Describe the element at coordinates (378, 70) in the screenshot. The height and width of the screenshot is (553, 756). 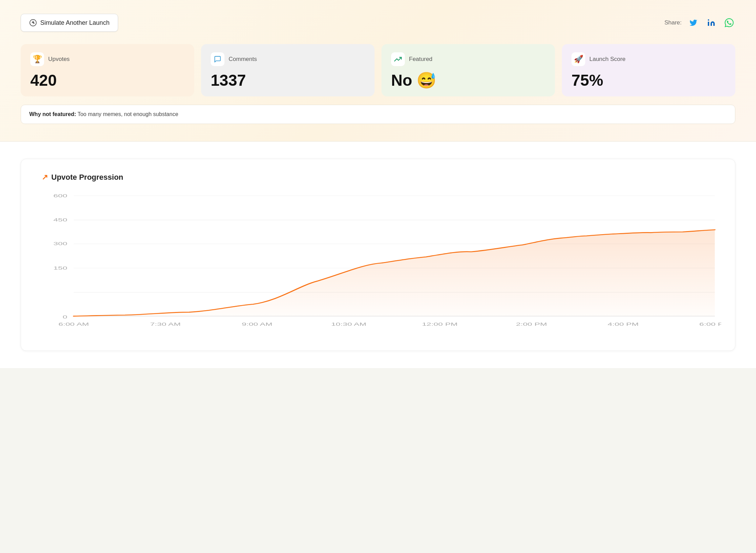
I see `cards-row: 🏆 Upvotes 420 Comments 1337` at that location.